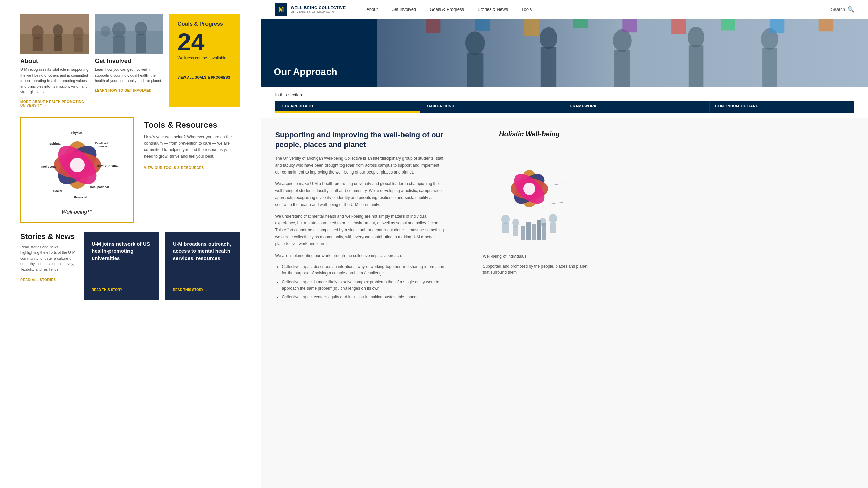 This screenshot has width=868, height=488. Describe the element at coordinates (565, 9) in the screenshot. I see `nav-bar: M WELL·BEING COLLECTIVE UNIVERSITY OF MI…` at that location.